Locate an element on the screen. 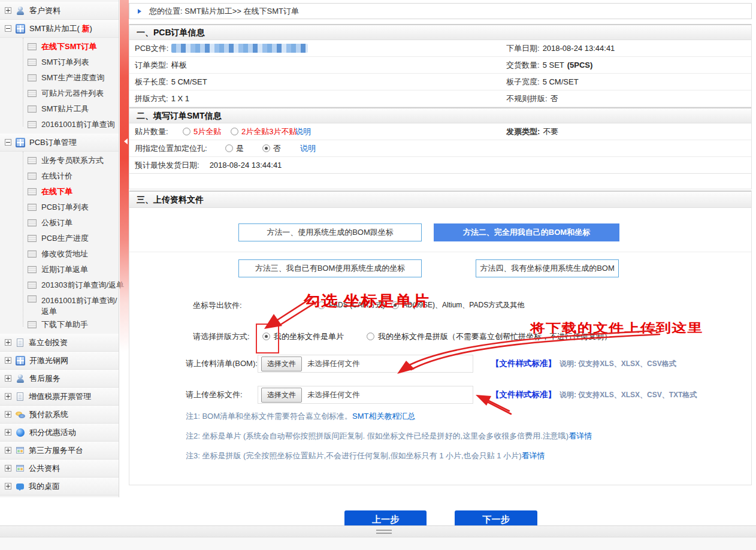  bom-choose-file-button: 选择文件 is located at coordinates (282, 364).